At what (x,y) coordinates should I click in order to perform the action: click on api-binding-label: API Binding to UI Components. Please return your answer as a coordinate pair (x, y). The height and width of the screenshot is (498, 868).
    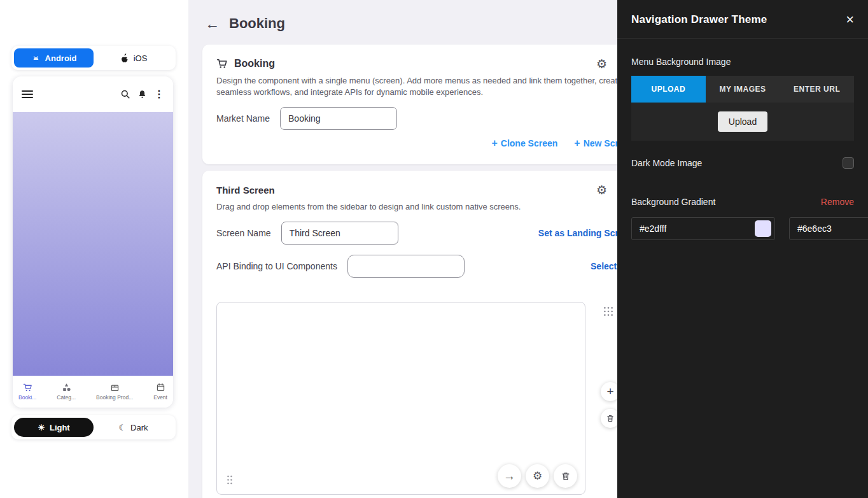
    Looking at the image, I should click on (277, 266).